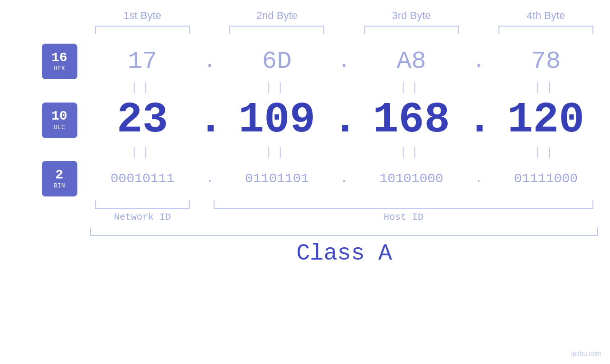  Describe the element at coordinates (60, 62) in the screenshot. I see `hex-badge: 16 HEX` at that location.